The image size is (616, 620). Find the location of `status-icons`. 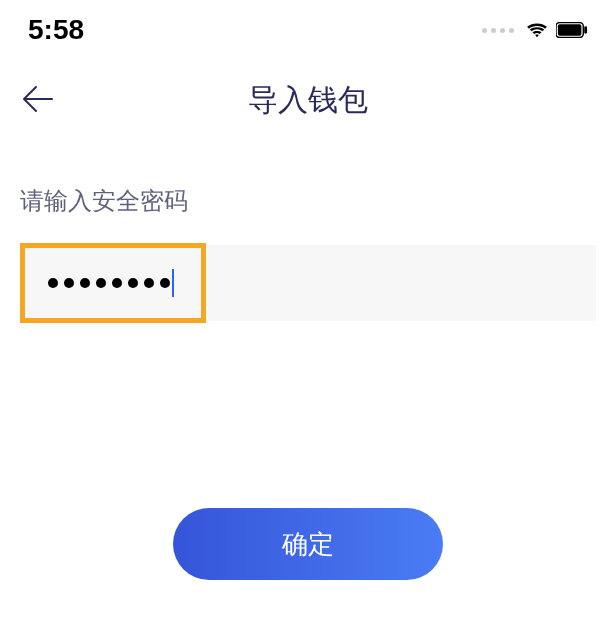

status-icons is located at coordinates (535, 30).